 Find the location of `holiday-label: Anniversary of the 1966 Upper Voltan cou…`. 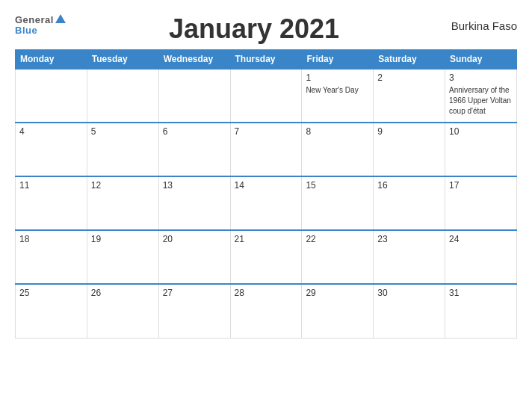

holiday-label: Anniversary of the 1966 Upper Voltan cou… is located at coordinates (480, 100).